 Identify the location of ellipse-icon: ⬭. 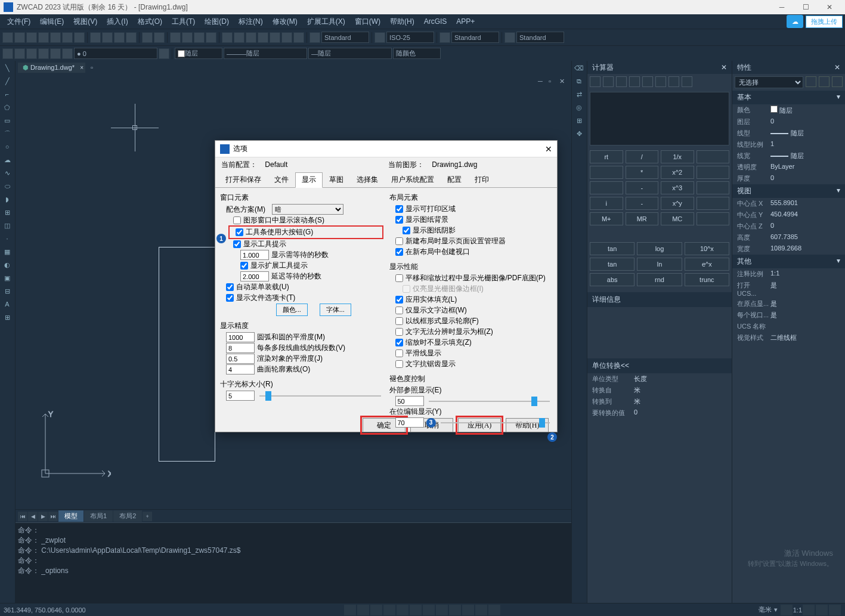
(7, 186).